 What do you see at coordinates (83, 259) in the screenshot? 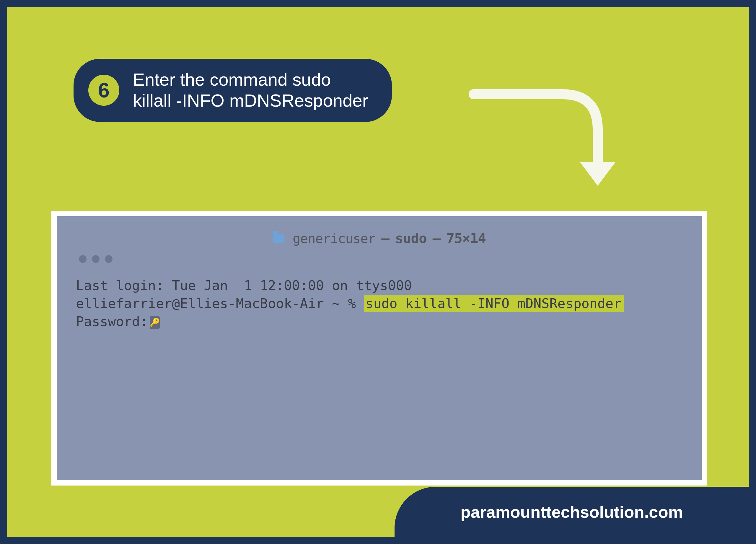
I see `close-dot-icon` at bounding box center [83, 259].